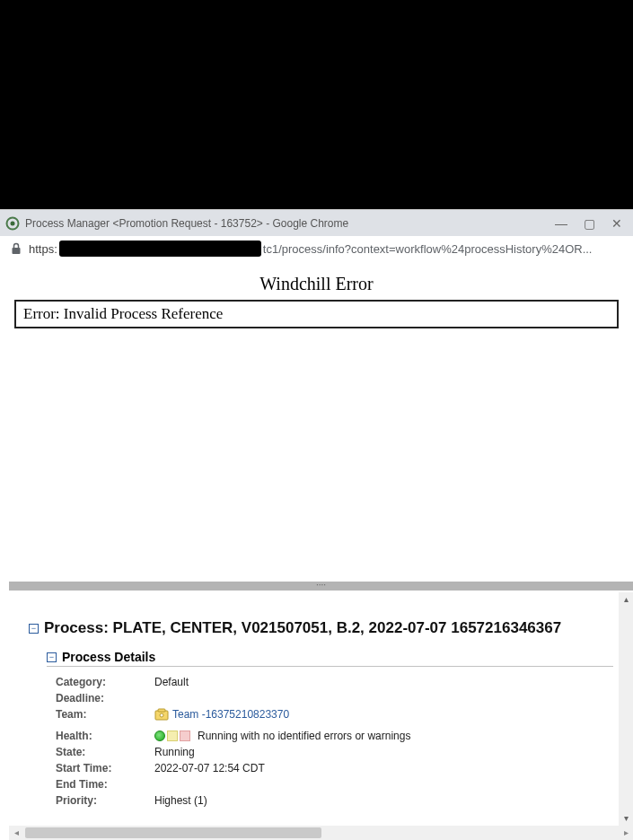  I want to click on label-deadline: Deadline:, so click(105, 698).